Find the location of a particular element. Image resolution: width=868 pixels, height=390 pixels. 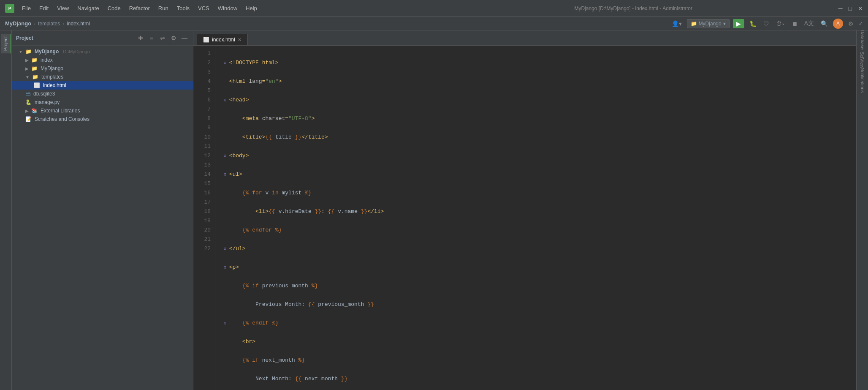

breadcrumb-templates: templates is located at coordinates (49, 24).